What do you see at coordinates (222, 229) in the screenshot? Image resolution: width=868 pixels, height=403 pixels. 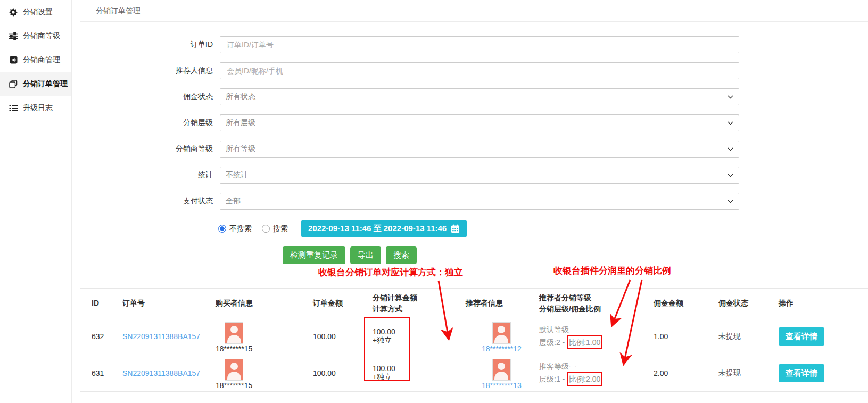 I see `radio-selected-icon` at bounding box center [222, 229].